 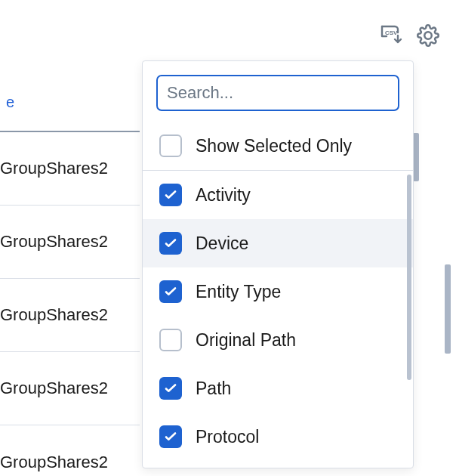 I want to click on panel-search-area, so click(x=278, y=91).